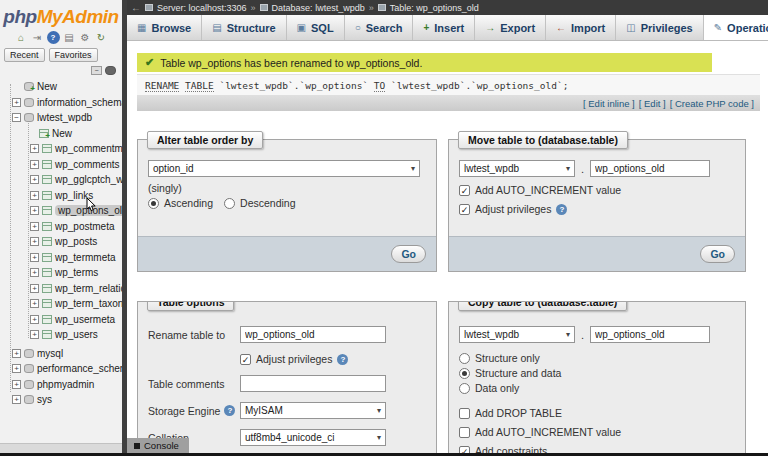 The height and width of the screenshot is (456, 768). I want to click on tree-item-table-selected: +wp_options_old, so click(64, 211).